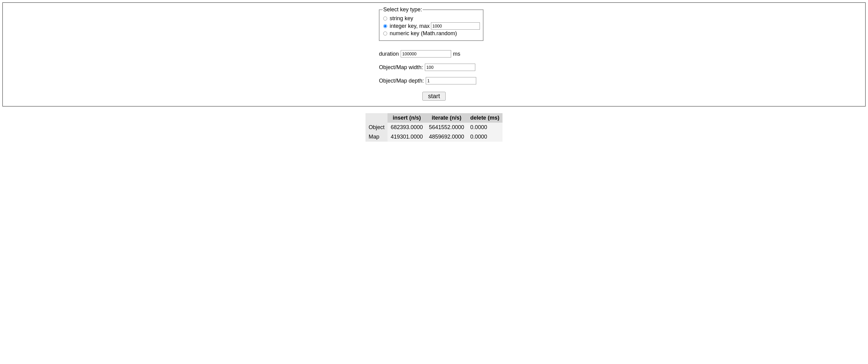 The height and width of the screenshot is (364, 868). What do you see at coordinates (410, 26) in the screenshot?
I see `key-type-label-integer: integer key, max` at bounding box center [410, 26].